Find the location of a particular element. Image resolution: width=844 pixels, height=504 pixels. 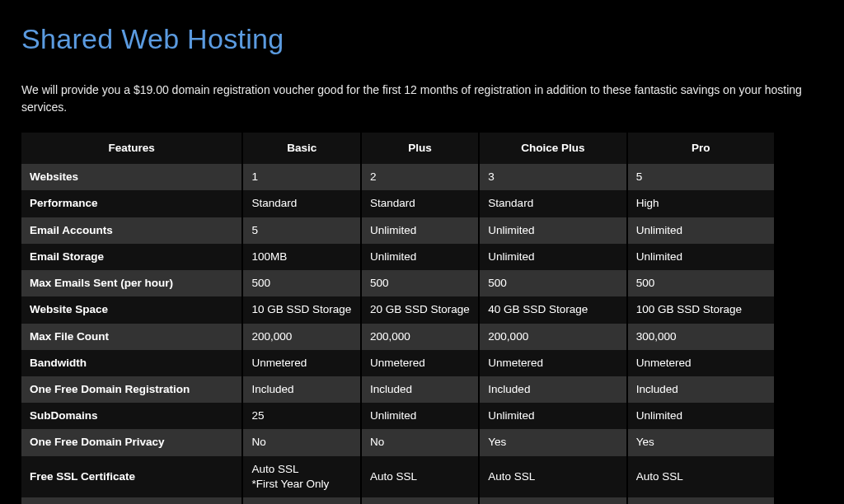

feature-label: Bandwidth is located at coordinates (132, 363).